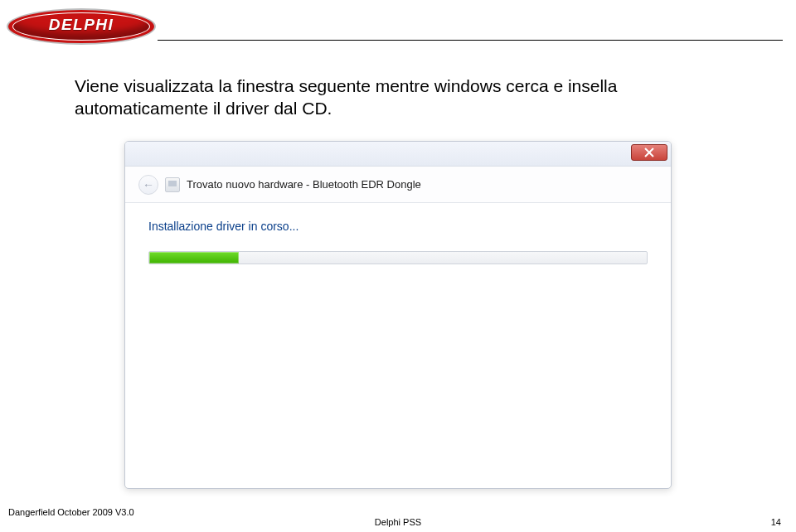 The height and width of the screenshot is (532, 796). What do you see at coordinates (649, 152) in the screenshot?
I see `close-icon` at bounding box center [649, 152].